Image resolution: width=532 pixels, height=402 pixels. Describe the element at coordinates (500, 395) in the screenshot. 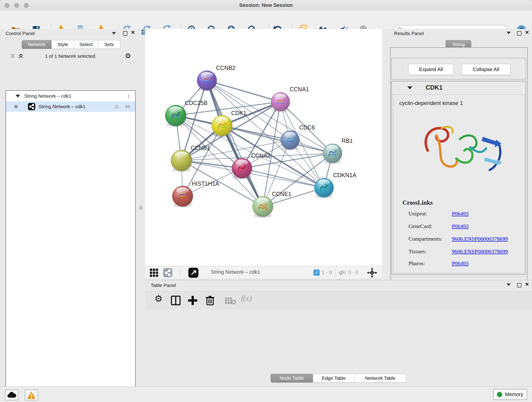

I see `memory-status-icon` at that location.